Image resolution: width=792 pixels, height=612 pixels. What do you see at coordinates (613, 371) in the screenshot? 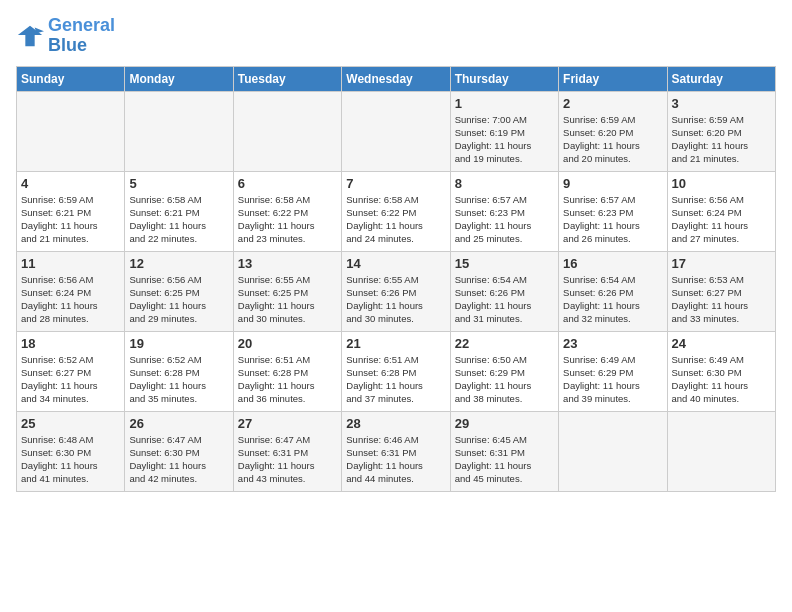
I see `calendar-cell: 23Sunrise: 6:49 AM Sunset: 6:29 PM Dayli…` at bounding box center [613, 371].